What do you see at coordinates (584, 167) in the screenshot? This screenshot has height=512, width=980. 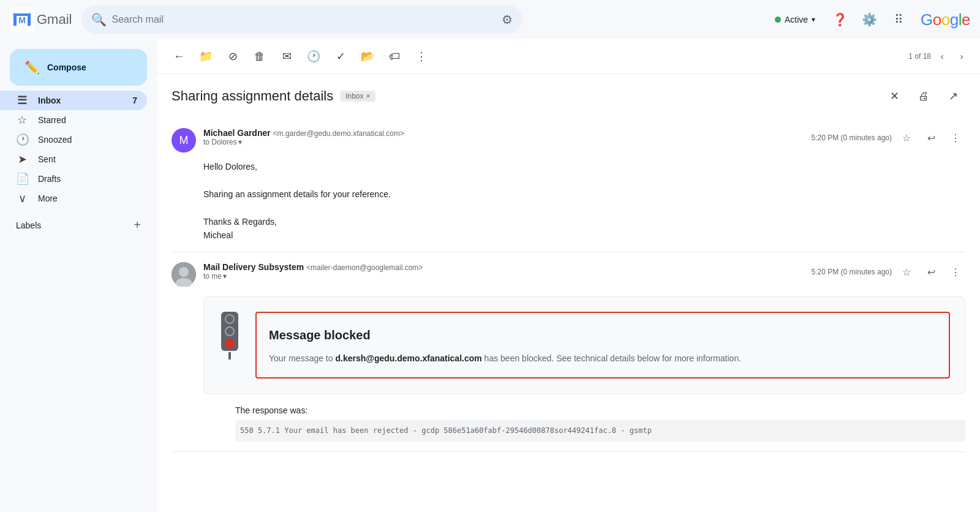 I see `message-1-greeting: Hello Dolores,` at bounding box center [584, 167].